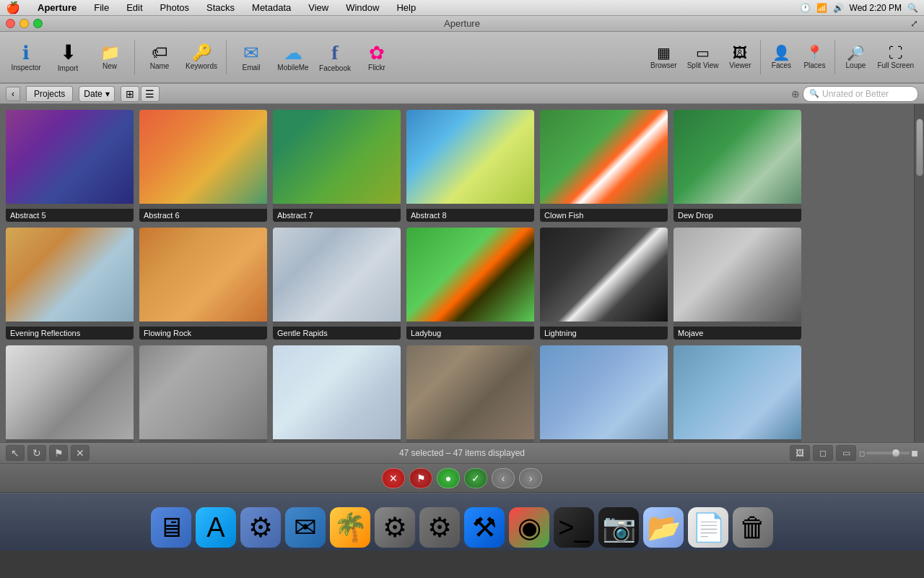  Describe the element at coordinates (261, 527) in the screenshot. I see `dock-item-sys: ⚙` at that location.